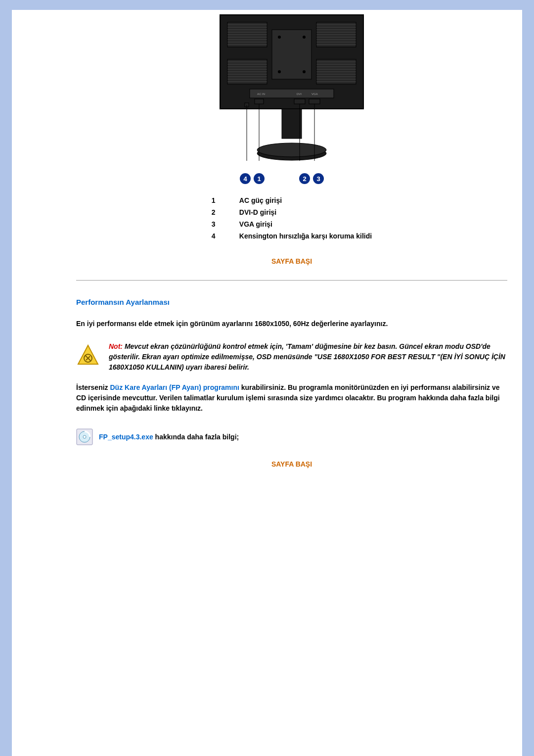 This screenshot has height=756, width=534. What do you see at coordinates (261, 94) in the screenshot?
I see `svg-text: AC IN` at bounding box center [261, 94].